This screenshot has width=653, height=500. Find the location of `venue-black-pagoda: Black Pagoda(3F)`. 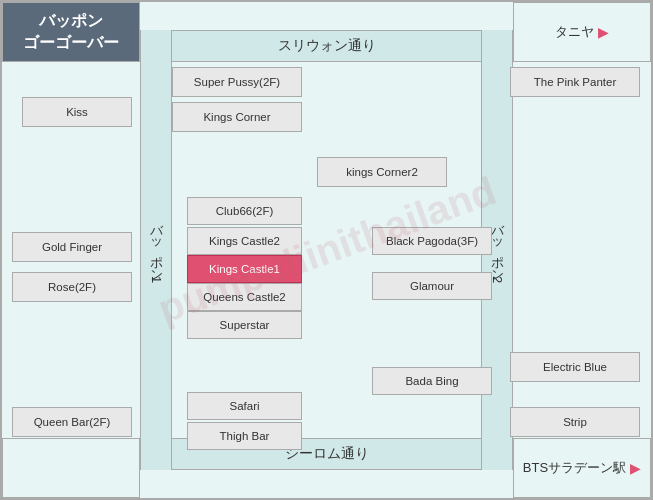

venue-black-pagoda: Black Pagoda(3F) is located at coordinates (432, 241).